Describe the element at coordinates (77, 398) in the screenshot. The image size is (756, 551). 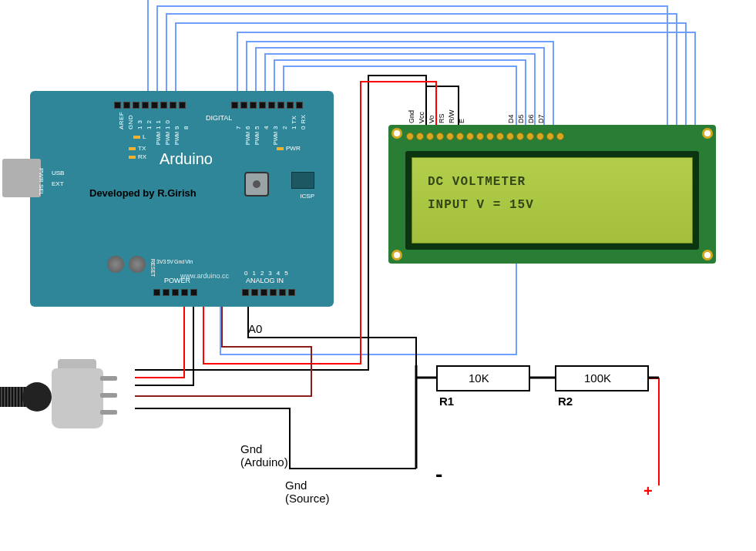
I see `potentiometer` at that location.